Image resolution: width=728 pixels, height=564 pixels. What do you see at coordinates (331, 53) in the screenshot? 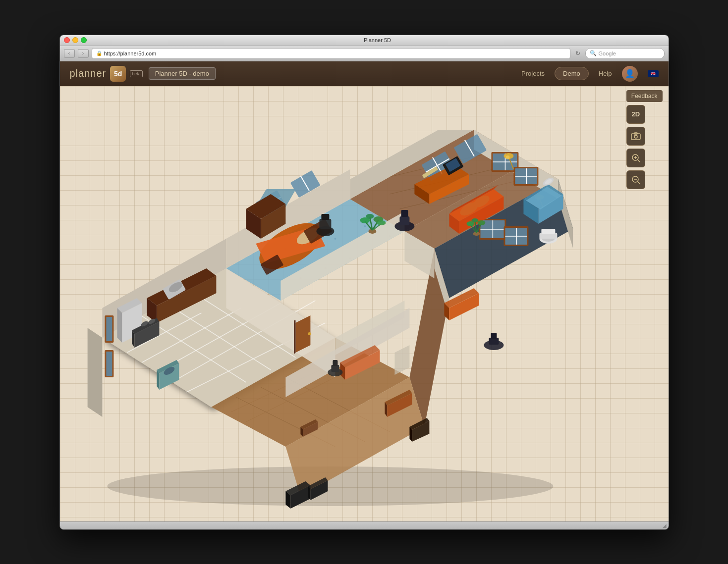
I see `address-bar: 🔒 https://planner5d.com` at bounding box center [331, 53].